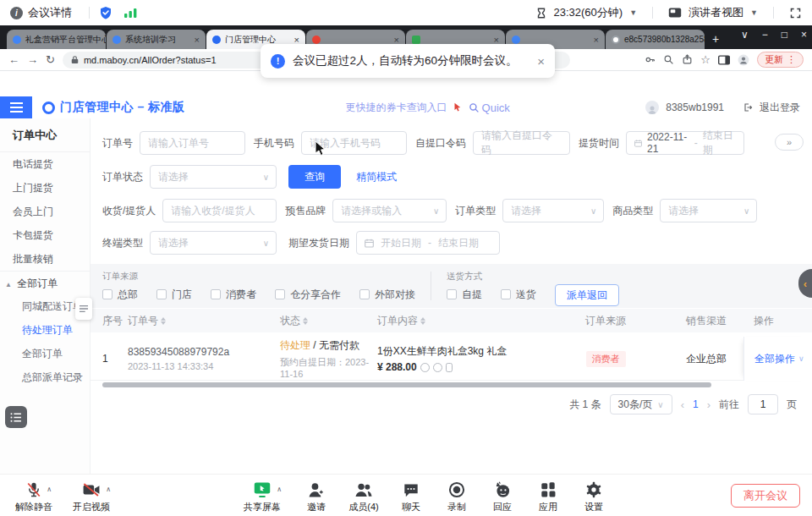 This screenshot has width=812, height=516. I want to click on chat-button: 聊天, so click(411, 497).